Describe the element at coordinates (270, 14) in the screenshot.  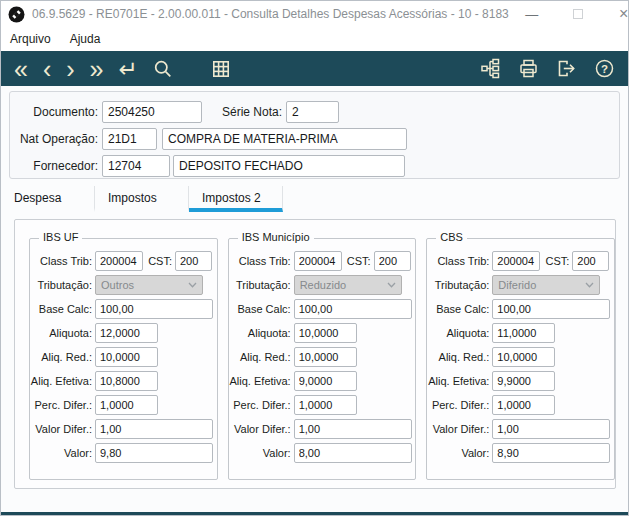
I see `window-title: 06.9.5629 - RE0701E - 2.00.00.011 - Cons…` at that location.